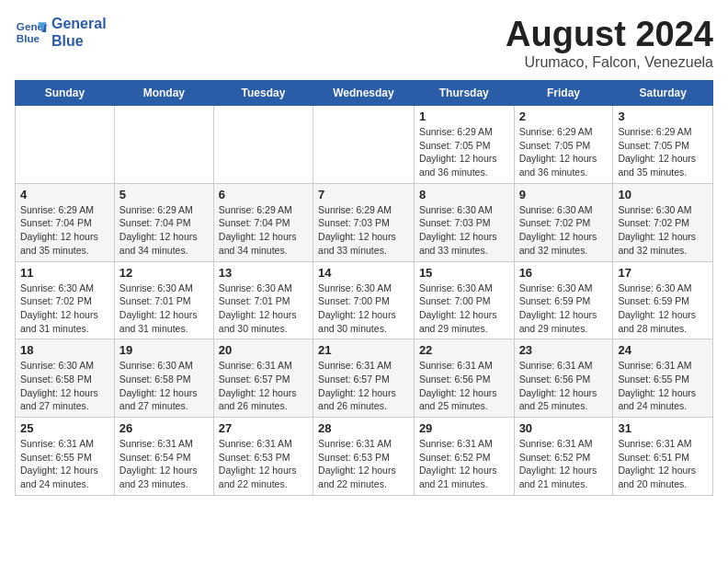 This screenshot has height=563, width=728. What do you see at coordinates (64, 250) in the screenshot?
I see `day-info-line: and 35 minutes.` at bounding box center [64, 250].